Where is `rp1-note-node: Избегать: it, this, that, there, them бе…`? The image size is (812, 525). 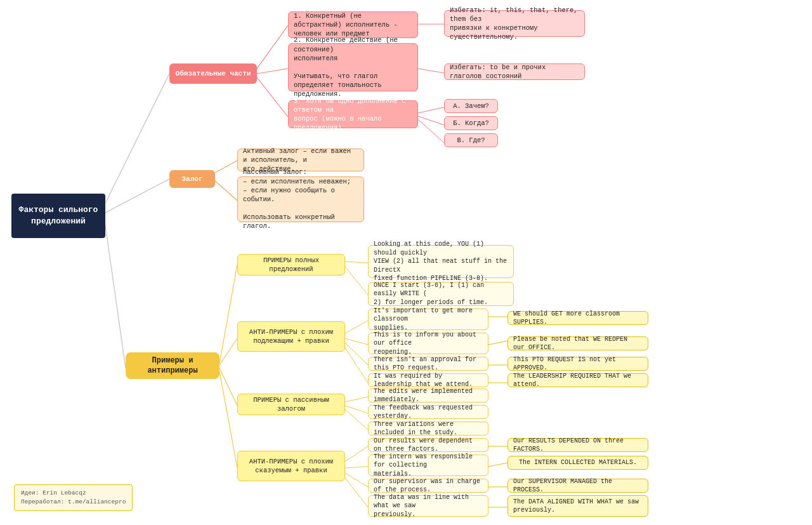
rp1-note-node: Избегать: it, this, that, there, them бе… is located at coordinates (514, 23).